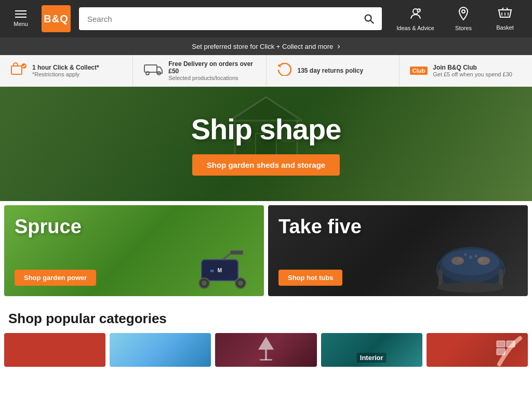 Image resolution: width=532 pixels, height=399 pixels. What do you see at coordinates (505, 15) in the screenshot?
I see `basket-icon` at bounding box center [505, 15].